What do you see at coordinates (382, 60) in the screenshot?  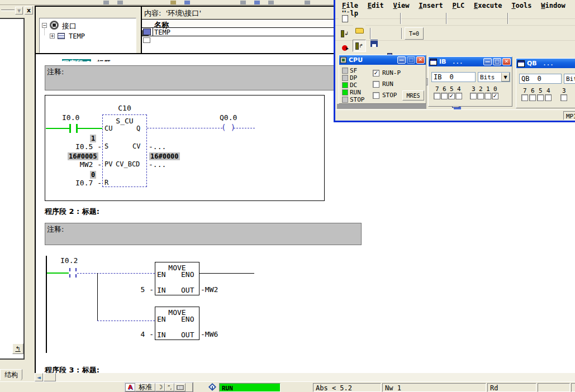 I see `cpu-titlebar: CPU — □ ✕` at bounding box center [382, 60].